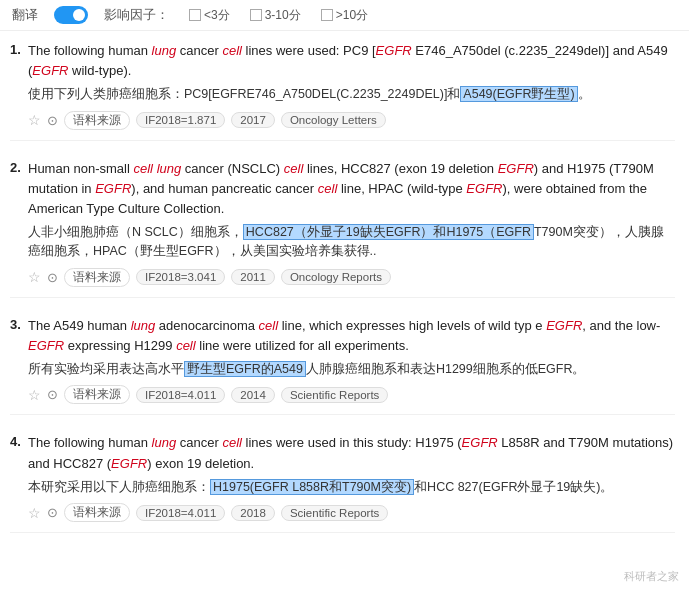 The image size is (689, 594). Describe the element at coordinates (25, 15) in the screenshot. I see `translate-label: 翻译` at that location.